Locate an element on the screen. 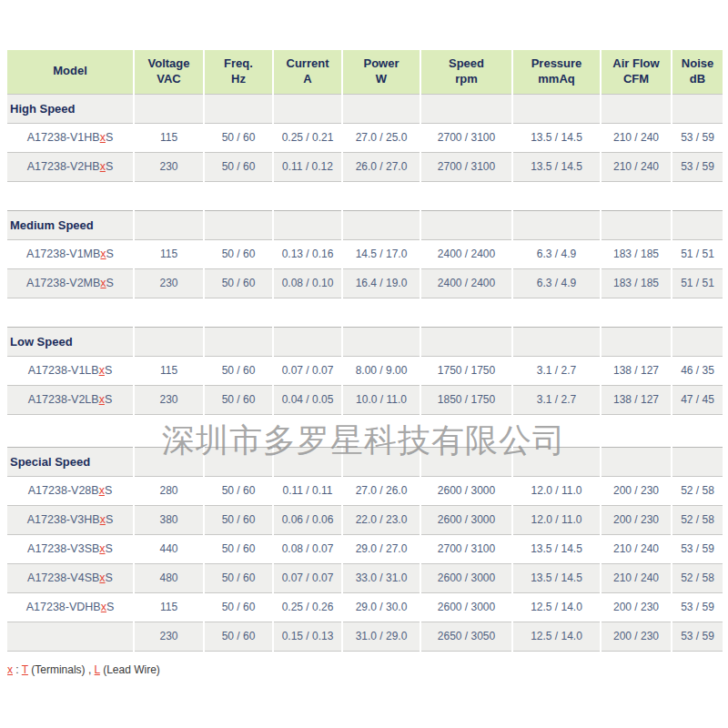 The height and width of the screenshot is (728, 728). value-cell: 33.0 / 31.0 is located at coordinates (381, 578).